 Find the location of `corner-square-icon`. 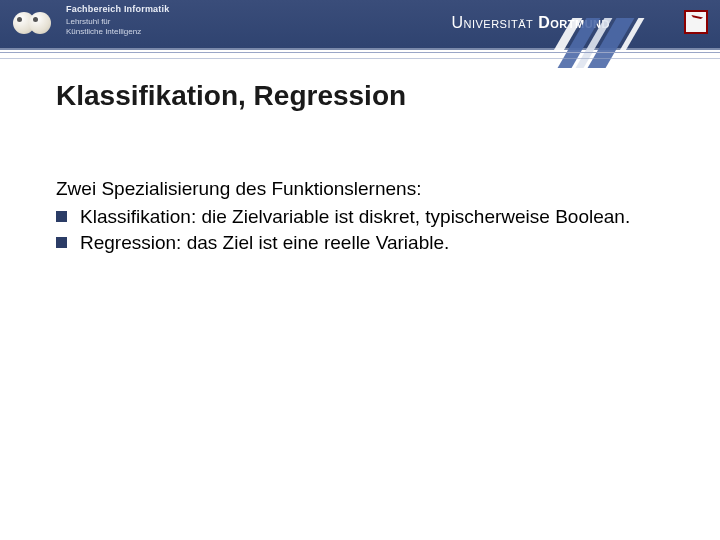

corner-square-icon is located at coordinates (696, 22).